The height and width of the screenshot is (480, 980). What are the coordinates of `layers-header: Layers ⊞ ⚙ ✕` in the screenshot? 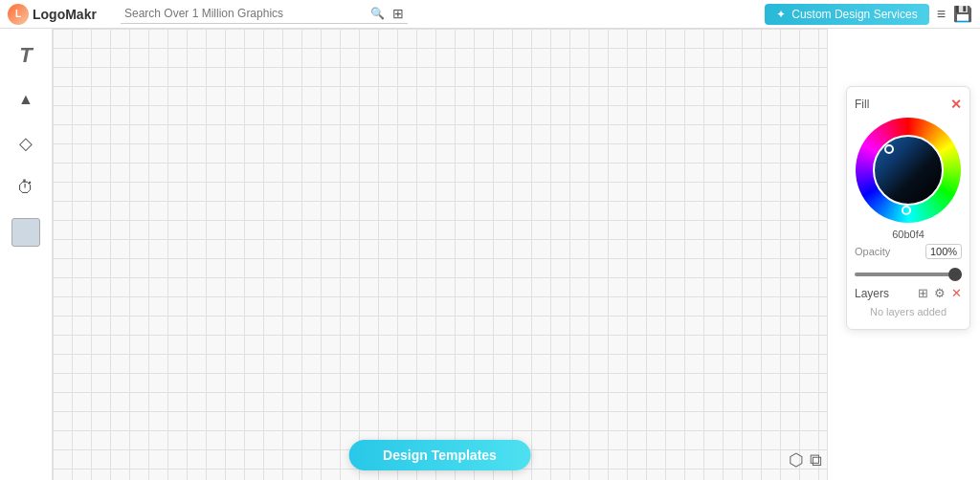 It's located at (908, 293).